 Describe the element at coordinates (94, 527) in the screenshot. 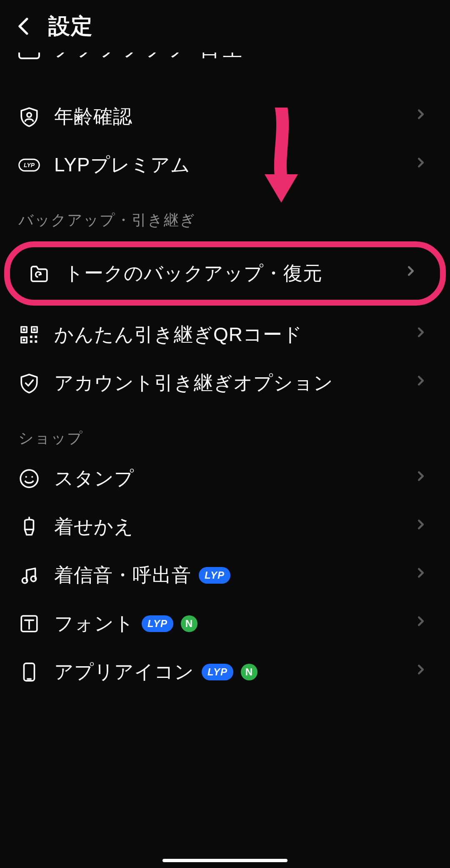

I see `settings-row-label: 着せかえ` at that location.